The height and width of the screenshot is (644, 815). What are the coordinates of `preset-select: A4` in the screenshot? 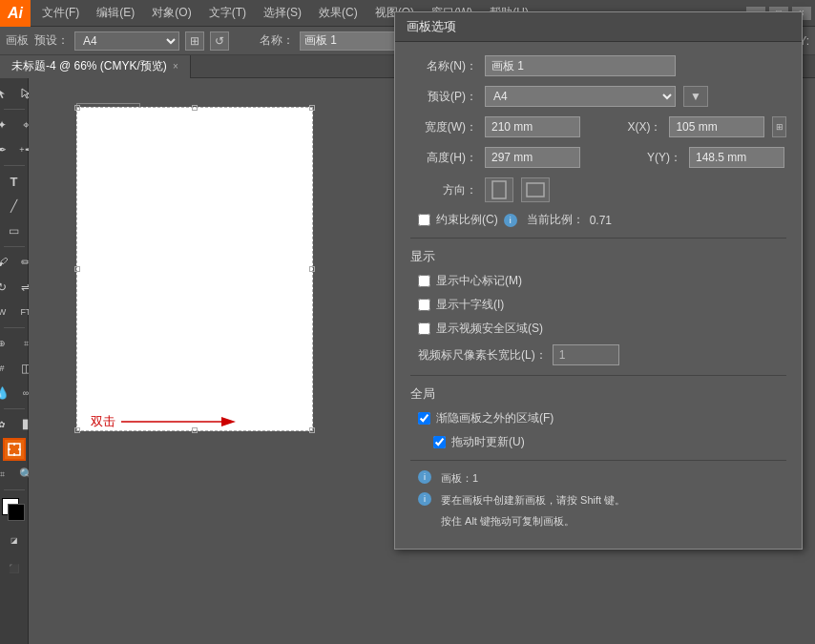 It's located at (127, 41).